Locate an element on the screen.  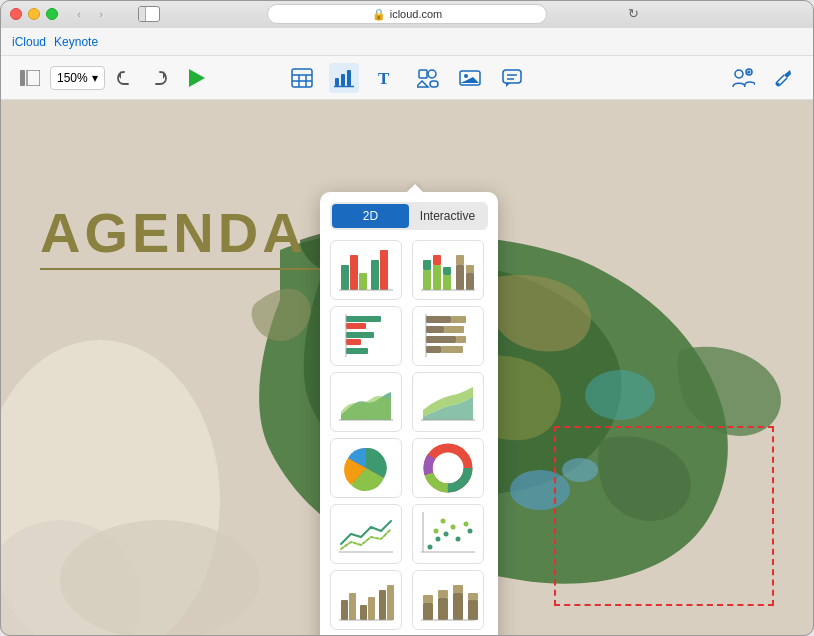
lock-icon: 🔒 is located at coordinates (379, 14).